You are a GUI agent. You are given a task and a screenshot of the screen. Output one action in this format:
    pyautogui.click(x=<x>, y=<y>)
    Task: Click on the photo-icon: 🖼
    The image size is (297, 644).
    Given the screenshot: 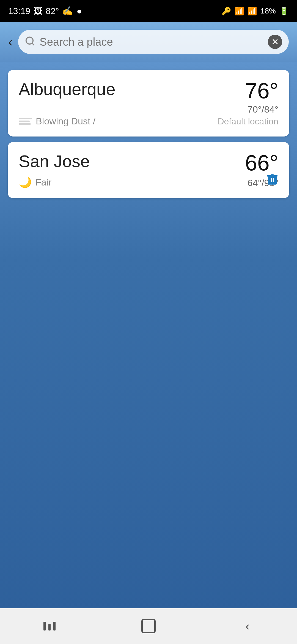 What is the action you would take?
    pyautogui.click(x=38, y=11)
    